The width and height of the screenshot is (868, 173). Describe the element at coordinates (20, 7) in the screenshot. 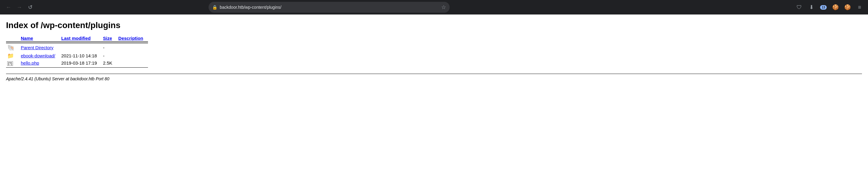

I see `nav-buttons: ← → ↺` at that location.